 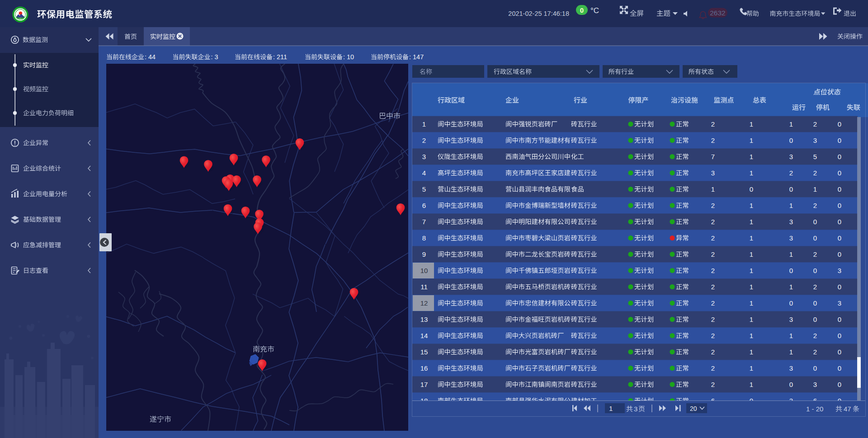 I want to click on svg-text: 17, so click(x=424, y=384).